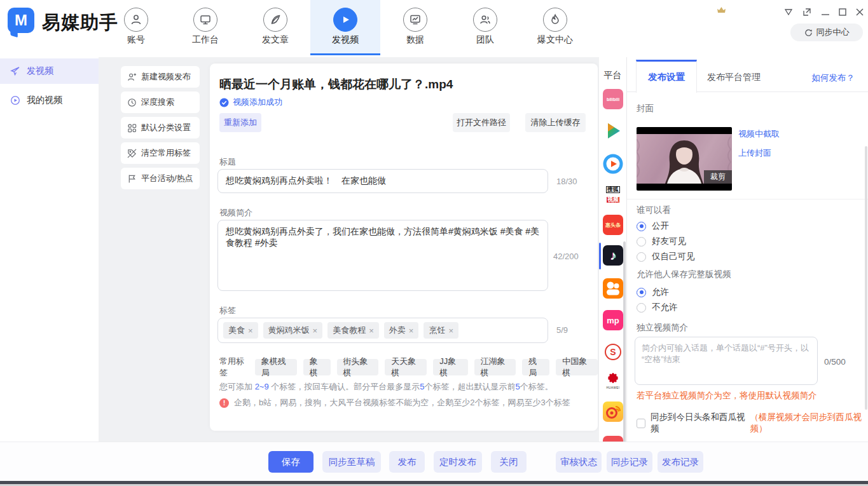  Describe the element at coordinates (718, 177) in the screenshot. I see `crop-badge: 裁剪` at that location.